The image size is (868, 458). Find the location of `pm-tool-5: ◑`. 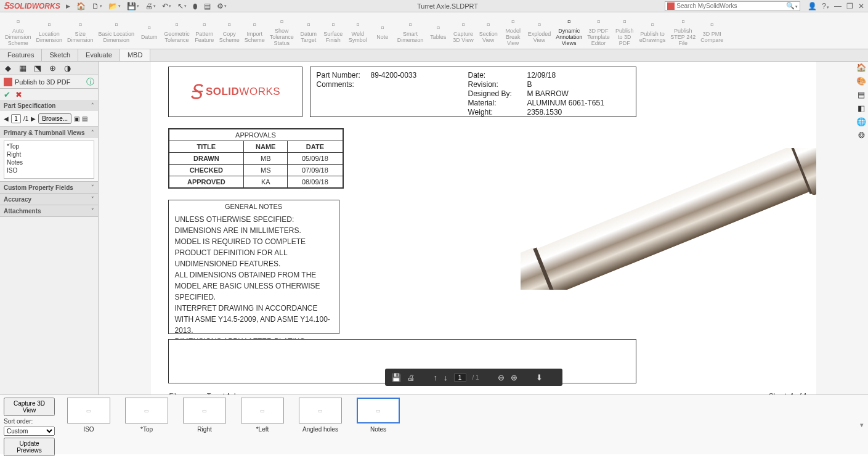

pm-tool-5: ◑ is located at coordinates (67, 68).